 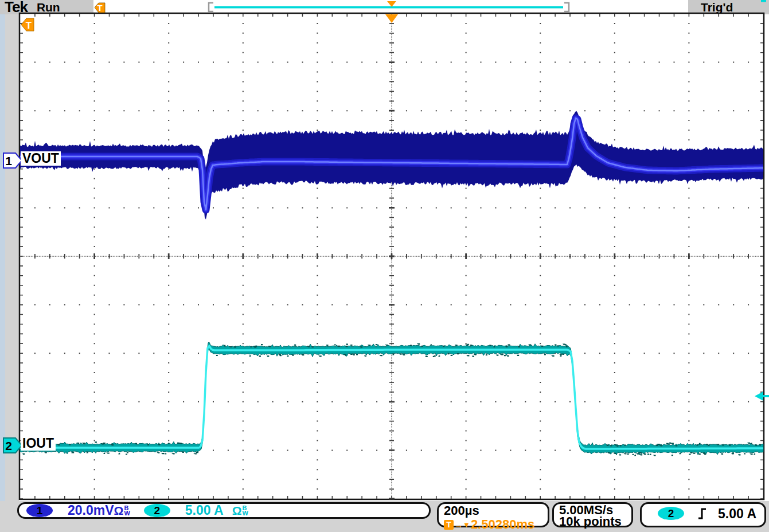 I want to click on ch2-impedance: Ω, so click(x=237, y=511).